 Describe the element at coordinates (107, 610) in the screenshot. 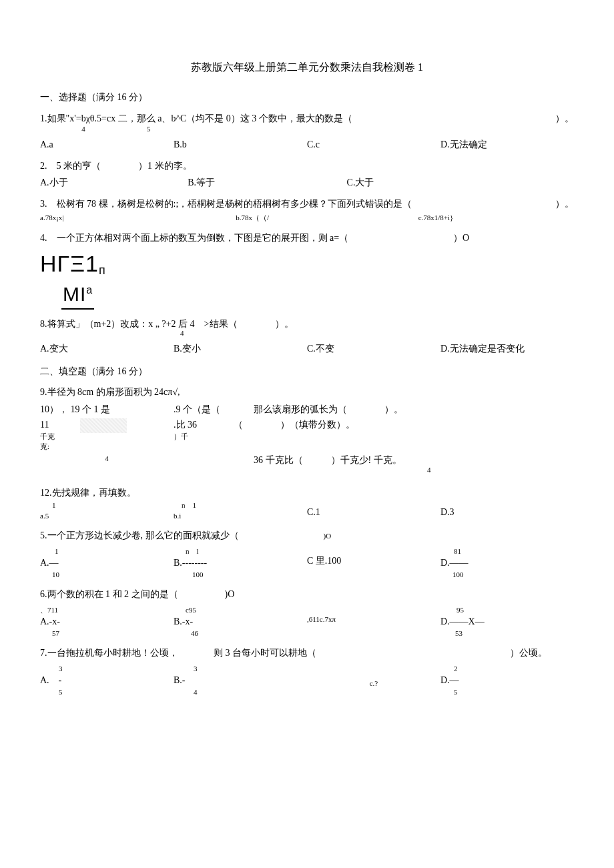

I see `q6a-top: 、711` at that location.